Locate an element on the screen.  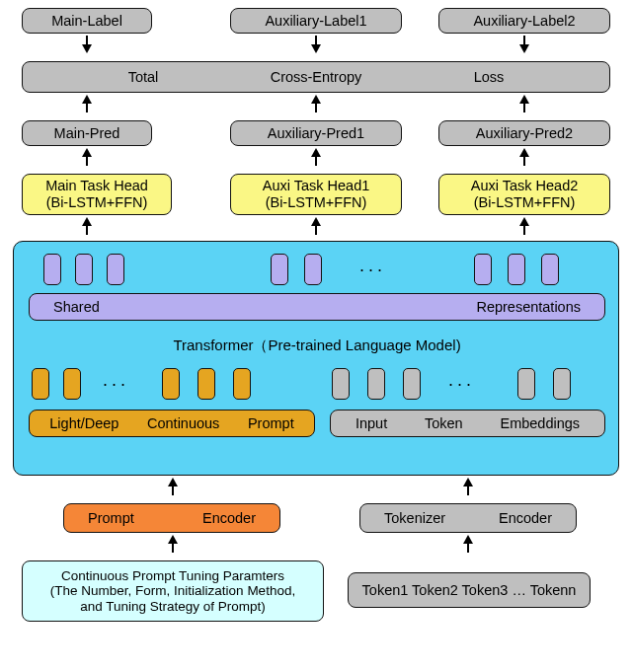
input-embed-word: Input is located at coordinates (371, 424).